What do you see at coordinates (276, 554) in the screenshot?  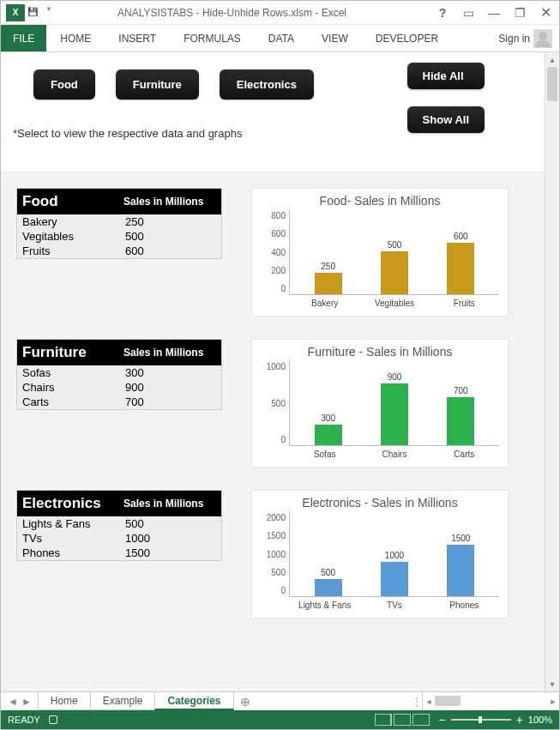 I see `y-tick: 1000` at bounding box center [276, 554].